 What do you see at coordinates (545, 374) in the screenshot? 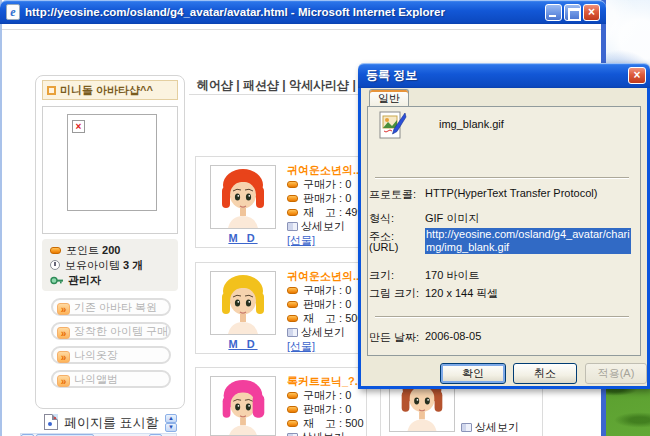
I see `cancel-button: 취소` at bounding box center [545, 374].